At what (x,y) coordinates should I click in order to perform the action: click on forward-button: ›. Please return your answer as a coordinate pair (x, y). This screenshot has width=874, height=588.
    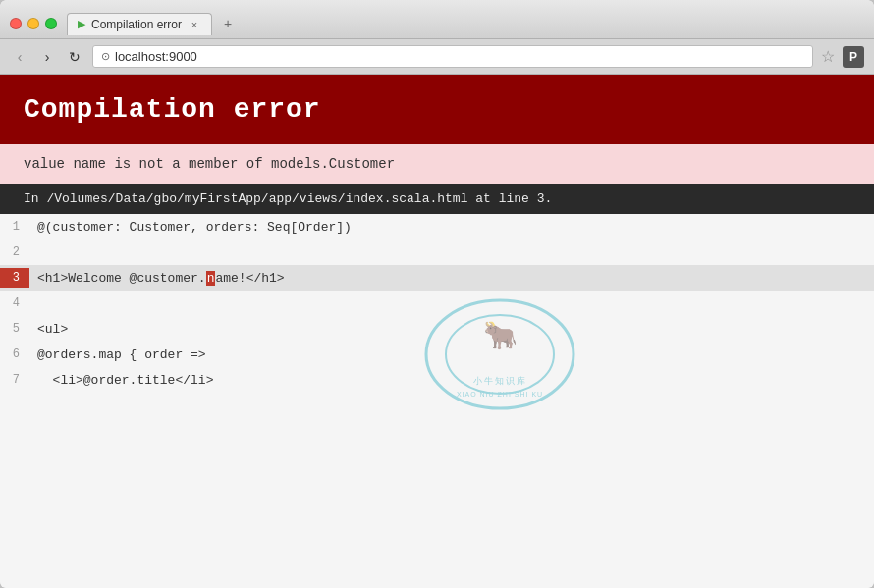
    Looking at the image, I should click on (47, 57).